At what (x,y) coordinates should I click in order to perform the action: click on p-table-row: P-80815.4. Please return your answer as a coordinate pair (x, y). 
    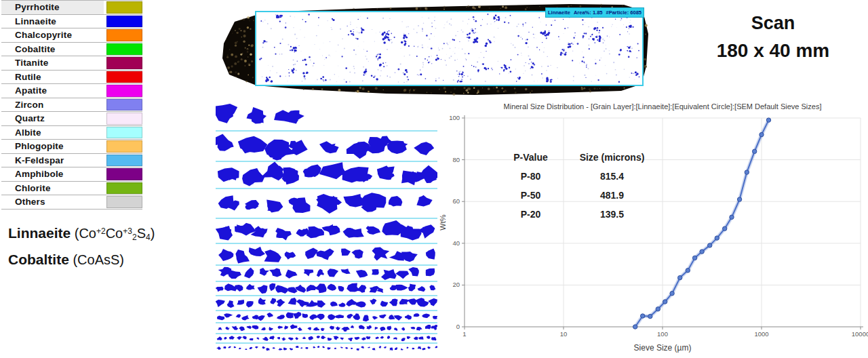
    Looking at the image, I should click on (580, 176).